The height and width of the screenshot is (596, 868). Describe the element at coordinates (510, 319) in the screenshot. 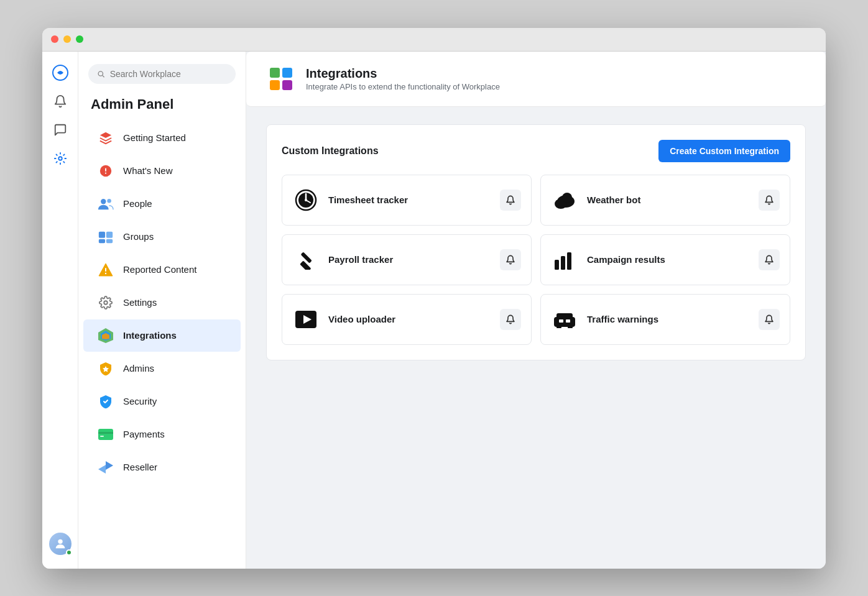

I see `video-uploader-bell-button` at that location.